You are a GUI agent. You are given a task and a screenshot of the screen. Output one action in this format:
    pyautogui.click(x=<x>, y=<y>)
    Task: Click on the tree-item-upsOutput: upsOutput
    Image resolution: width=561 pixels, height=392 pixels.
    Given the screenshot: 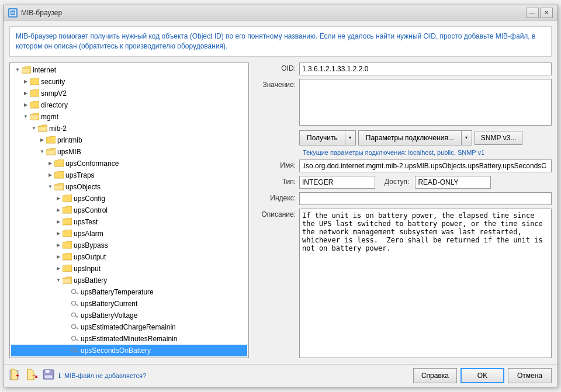 What is the action you would take?
    pyautogui.click(x=129, y=257)
    